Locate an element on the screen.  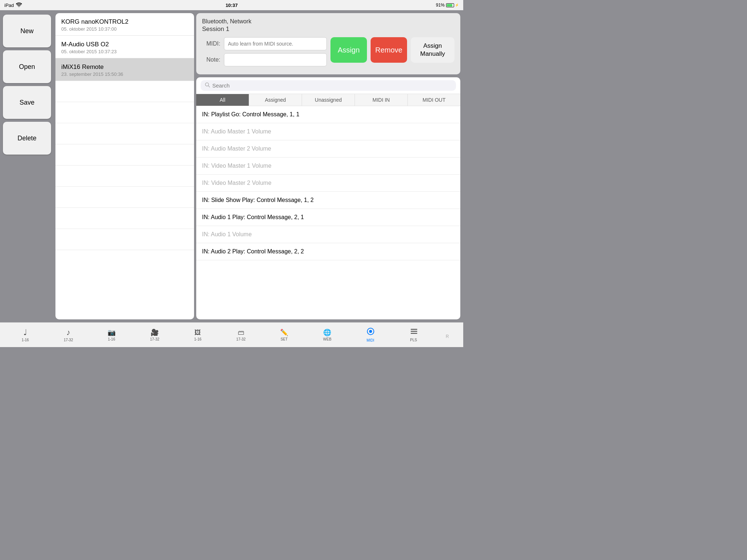
tab-img-1-16: 🖼 1-16 is located at coordinates (198, 335).